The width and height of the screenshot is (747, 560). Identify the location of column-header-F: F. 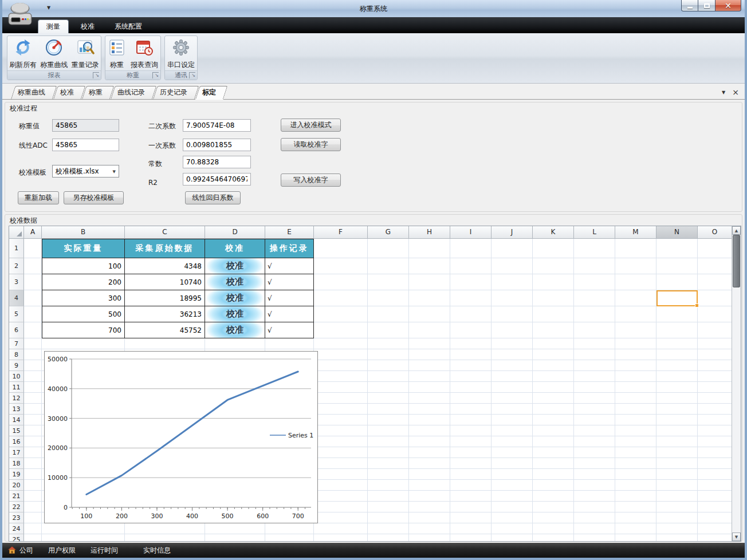
(341, 232).